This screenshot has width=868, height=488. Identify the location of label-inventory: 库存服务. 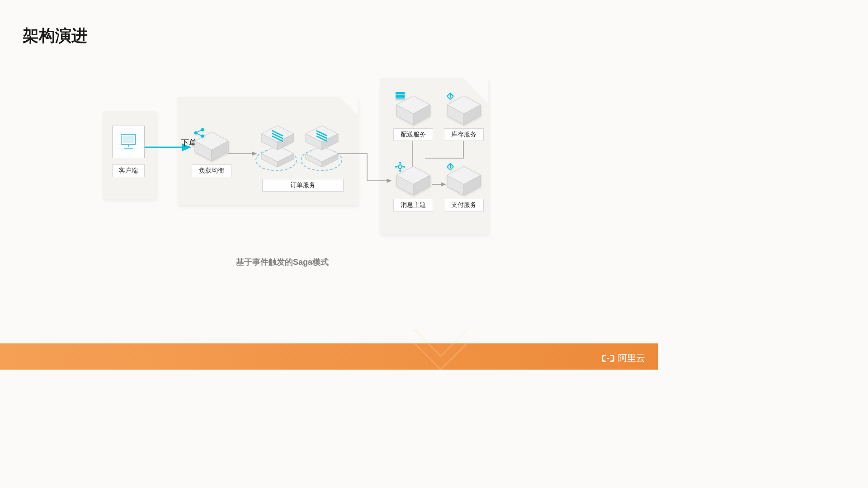
(464, 135).